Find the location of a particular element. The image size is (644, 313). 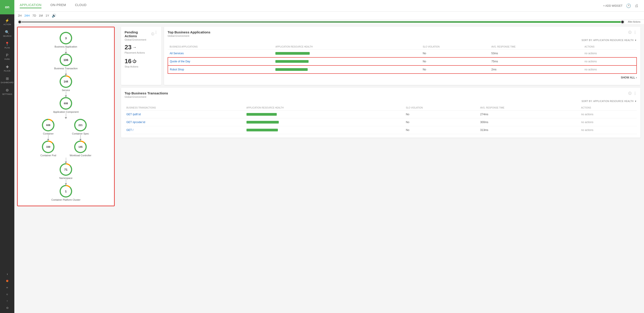

apps-sort-header: SORT BY: APPLICATION RESOURCE HEALTH ▼ is located at coordinates (402, 40).